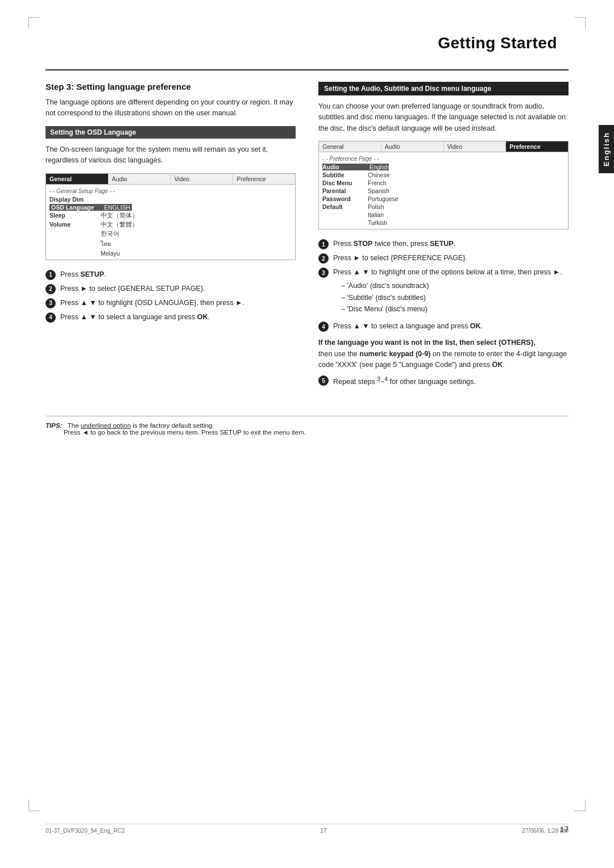  What do you see at coordinates (443, 175) in the screenshot?
I see `pref-row-subtitle: Subtitle Chinese` at bounding box center [443, 175].